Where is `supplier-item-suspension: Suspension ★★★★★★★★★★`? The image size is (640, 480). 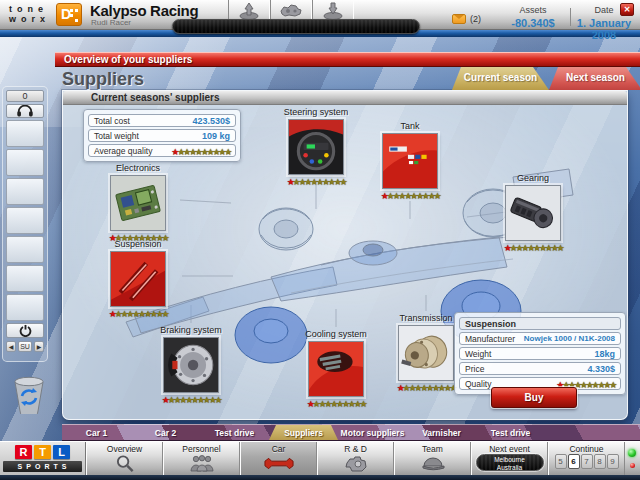
supplier-item-suspension: Suspension ★★★★★★★★★★ is located at coordinates (138, 278).